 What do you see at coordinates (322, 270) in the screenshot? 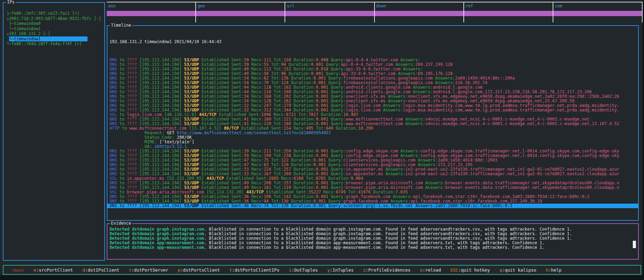
I see `hotkeys-list: :maine:srcPortClientd:dstIPsClientr:dstP…` at bounding box center [322, 270].